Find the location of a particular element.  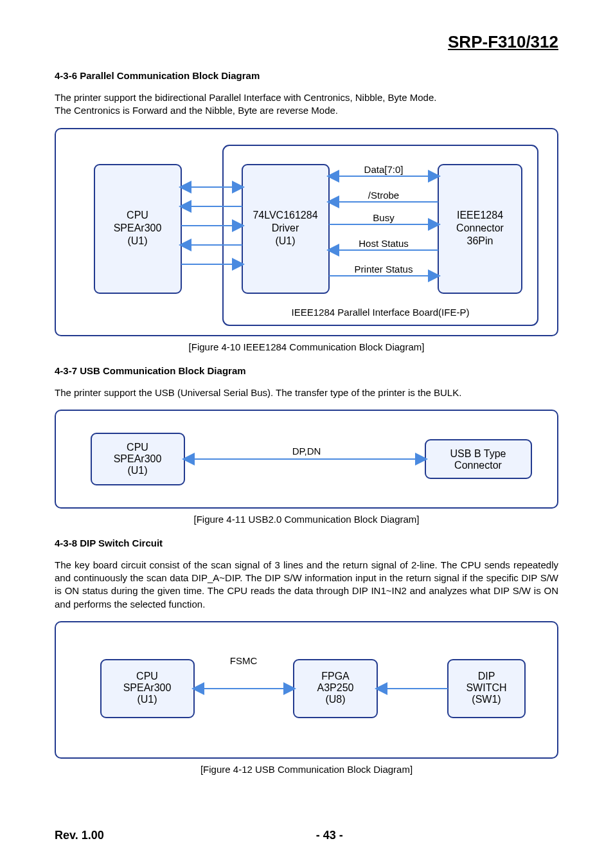

fpga-label: A3P250 is located at coordinates (335, 688).